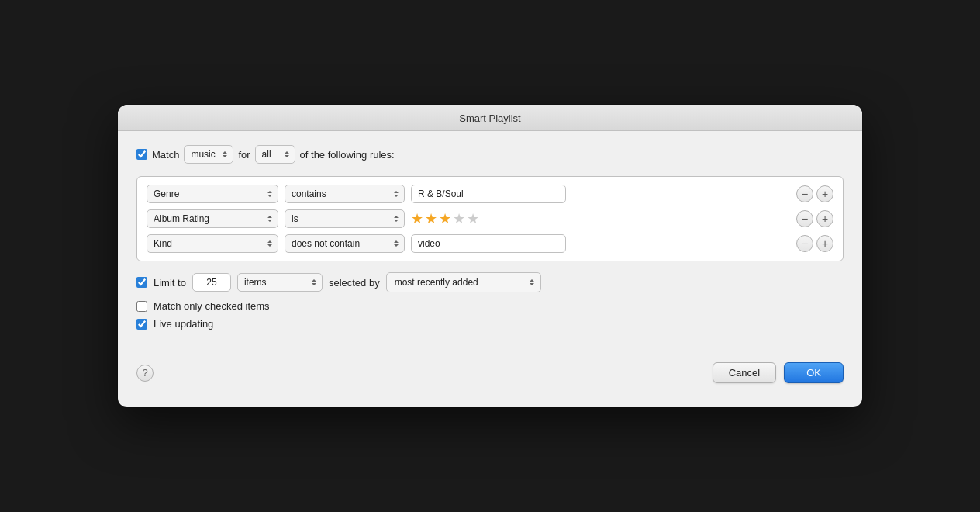 The image size is (980, 512). I want to click on dialog-footer: ? Cancel OK, so click(490, 375).